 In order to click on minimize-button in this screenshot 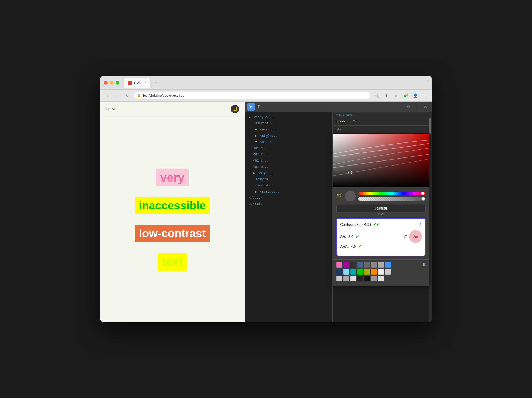, I will do `click(112, 83)`.